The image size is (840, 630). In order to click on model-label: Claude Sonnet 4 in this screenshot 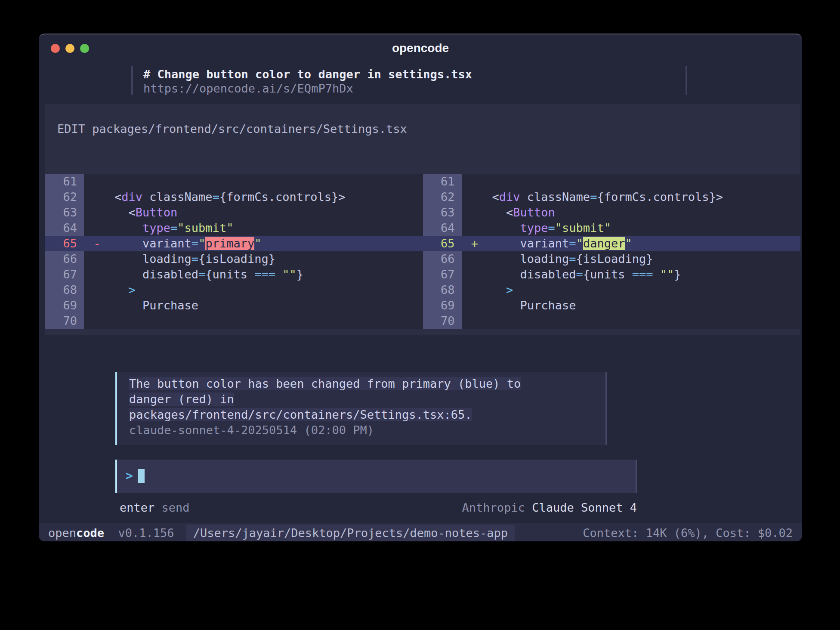, I will do `click(584, 508)`.